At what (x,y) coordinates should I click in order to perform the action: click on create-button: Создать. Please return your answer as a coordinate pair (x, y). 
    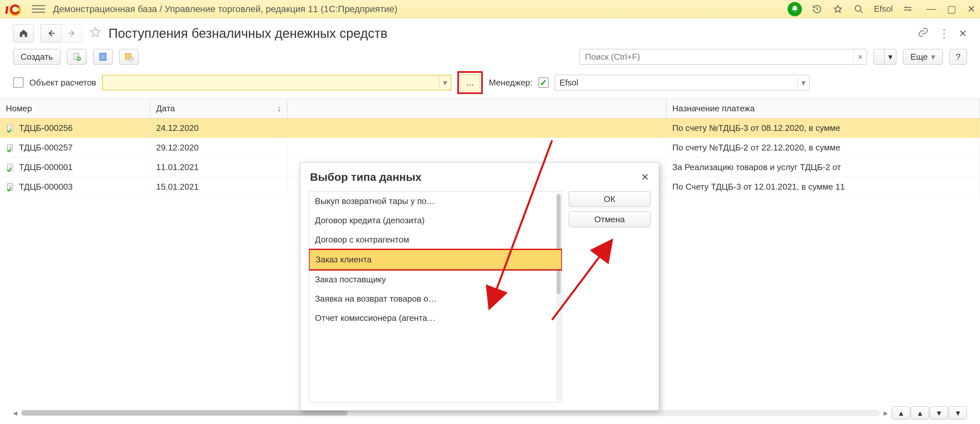
    Looking at the image, I should click on (37, 57).